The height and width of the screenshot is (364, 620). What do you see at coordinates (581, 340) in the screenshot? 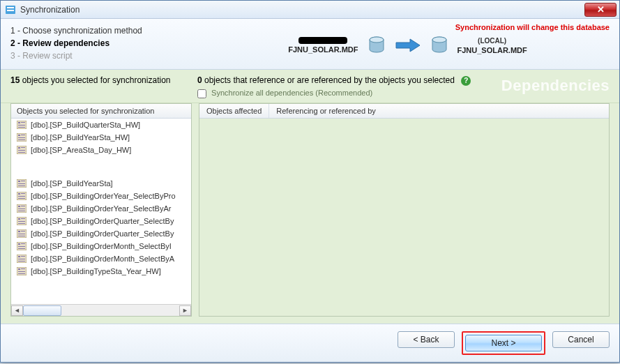
I see `cancel-button: Cancel` at bounding box center [581, 340].